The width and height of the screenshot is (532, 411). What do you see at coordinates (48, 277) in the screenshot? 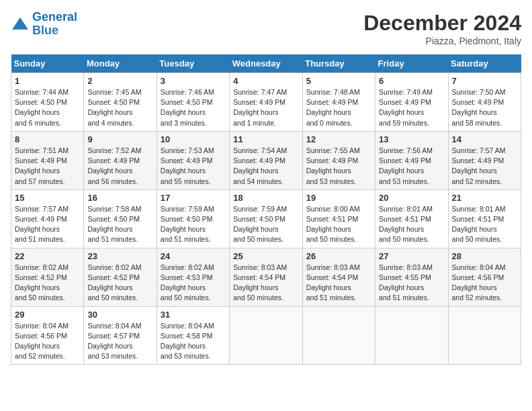
I see `calendar-cell: 22 Sunrise: 8:02 AM Sunset: 4:52 PM Dayl…` at bounding box center [48, 277].